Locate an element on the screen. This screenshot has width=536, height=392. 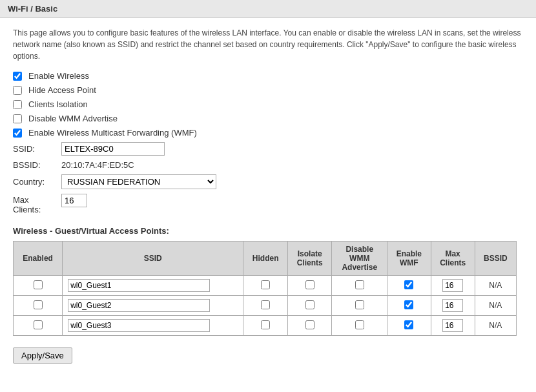
enable-wmf-label: Enable Wireless Multicast Forwarding (WM… is located at coordinates (112, 133).